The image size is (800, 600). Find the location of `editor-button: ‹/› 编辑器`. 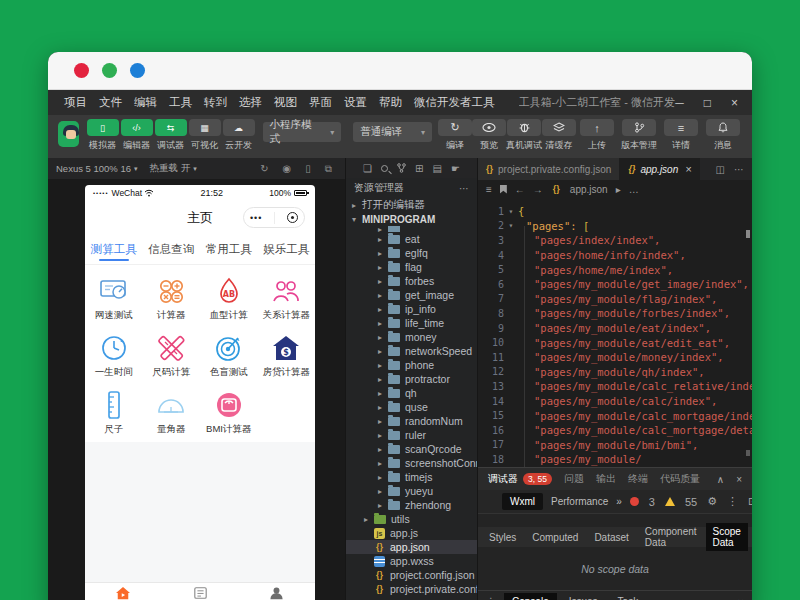

editor-button: ‹/› 编辑器 is located at coordinates (137, 136).